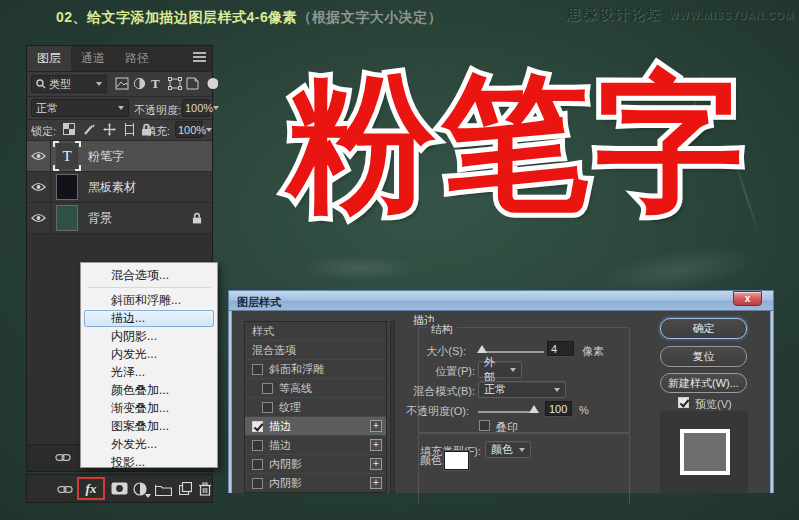  What do you see at coordinates (704, 356) in the screenshot?
I see `reset-button-label: 复位` at bounding box center [704, 356].